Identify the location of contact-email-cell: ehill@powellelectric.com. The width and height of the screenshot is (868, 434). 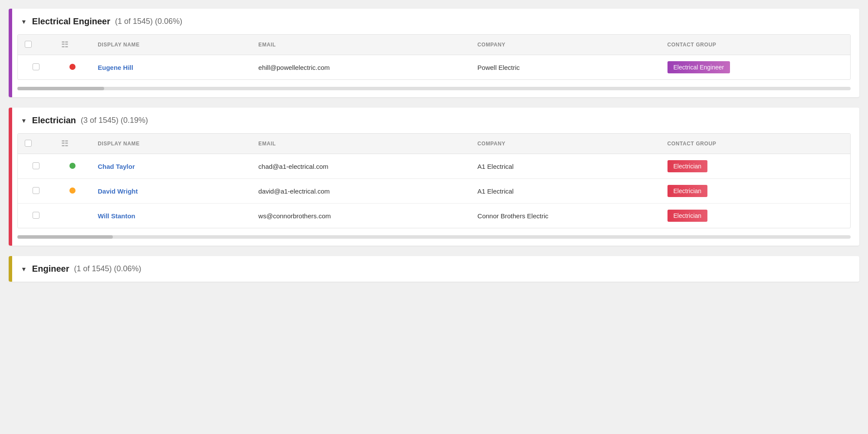
(361, 68).